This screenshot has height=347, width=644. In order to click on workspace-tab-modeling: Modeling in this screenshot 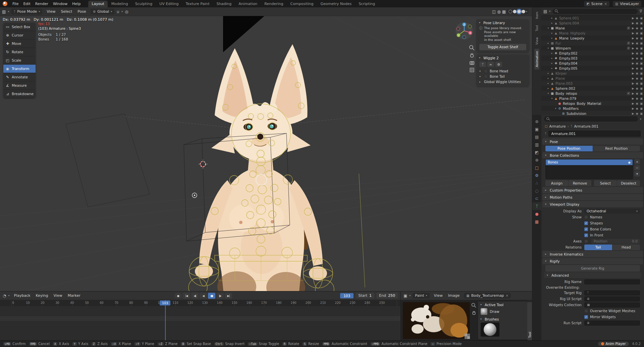, I will do `click(120, 4)`.